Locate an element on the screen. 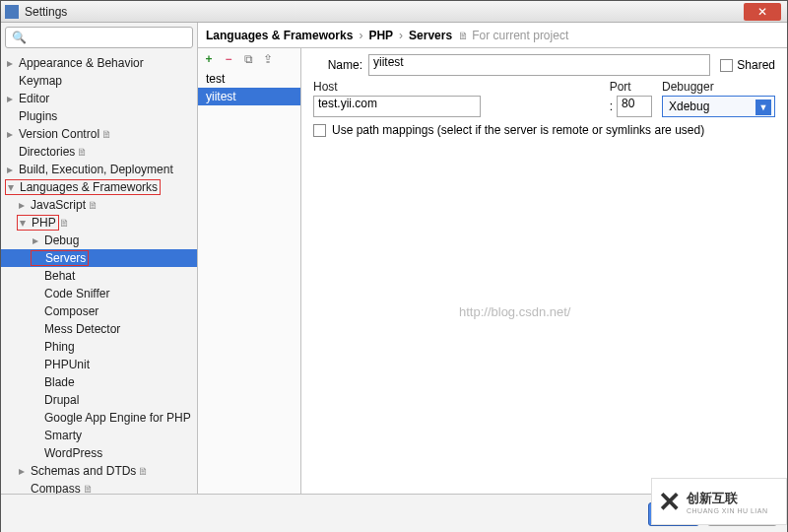 The height and width of the screenshot is (532, 788). port-label: Port is located at coordinates (630, 87).